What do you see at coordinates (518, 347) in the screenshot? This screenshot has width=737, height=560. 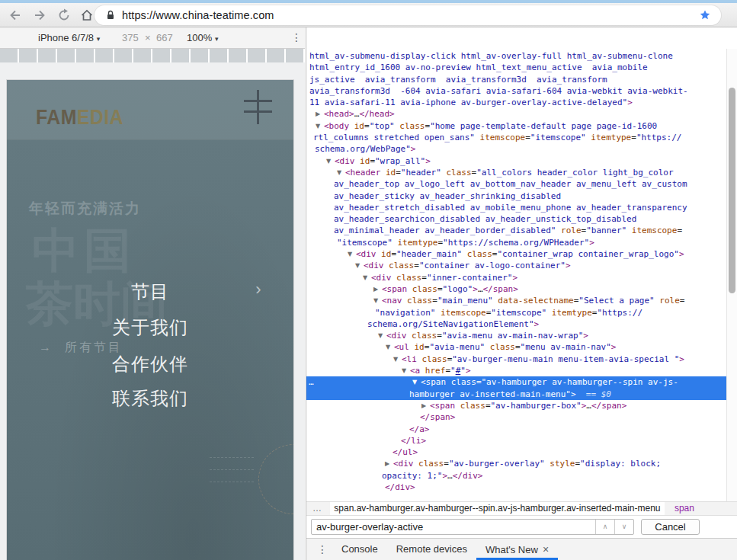 I see `code-token: =` at bounding box center [518, 347].